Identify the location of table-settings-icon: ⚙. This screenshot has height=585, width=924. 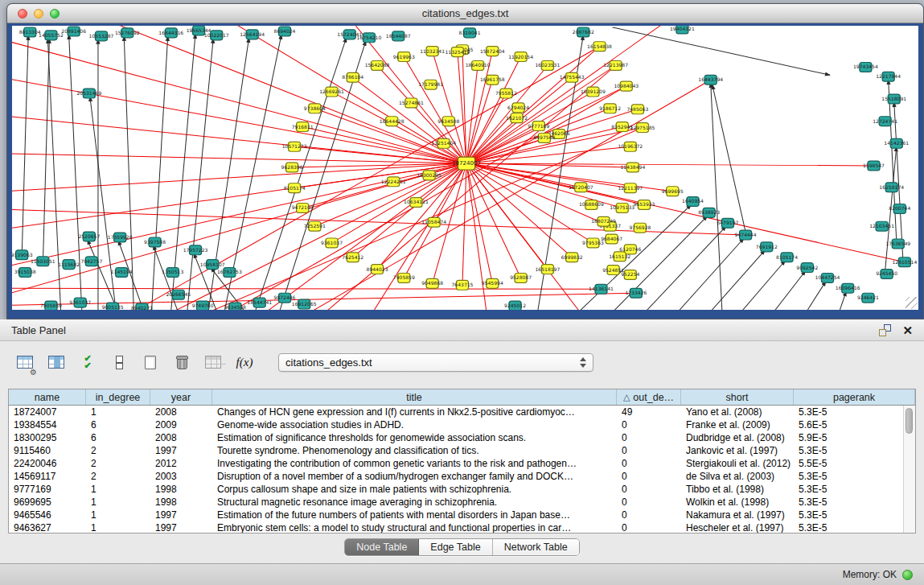
(25, 362).